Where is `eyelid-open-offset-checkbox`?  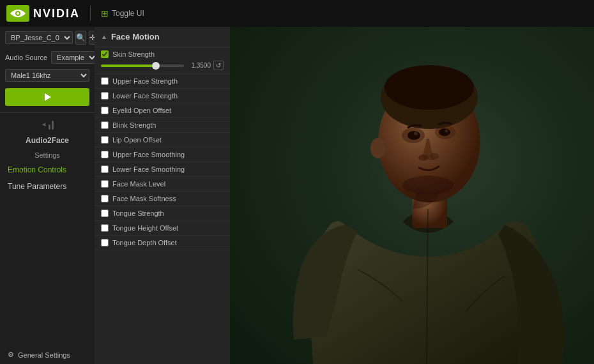 eyelid-open-offset-checkbox is located at coordinates (105, 110).